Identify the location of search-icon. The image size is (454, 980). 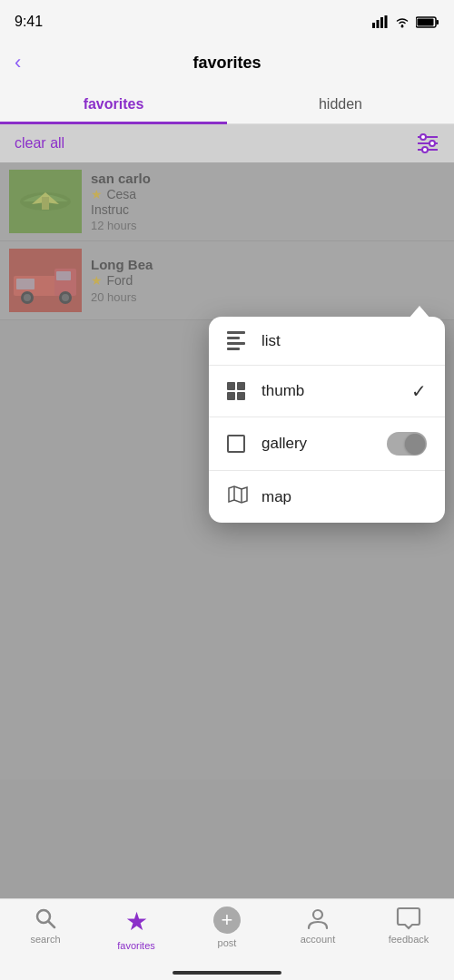
(45, 918).